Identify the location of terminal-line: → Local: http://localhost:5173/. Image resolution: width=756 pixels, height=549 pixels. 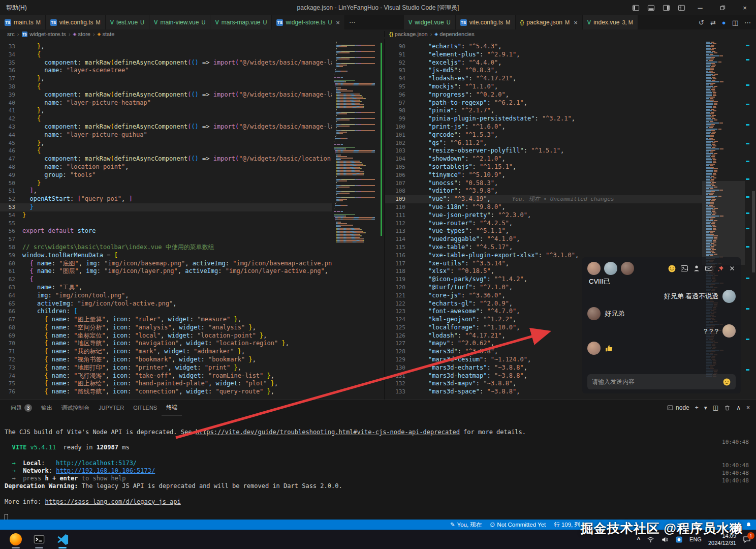
(363, 464).